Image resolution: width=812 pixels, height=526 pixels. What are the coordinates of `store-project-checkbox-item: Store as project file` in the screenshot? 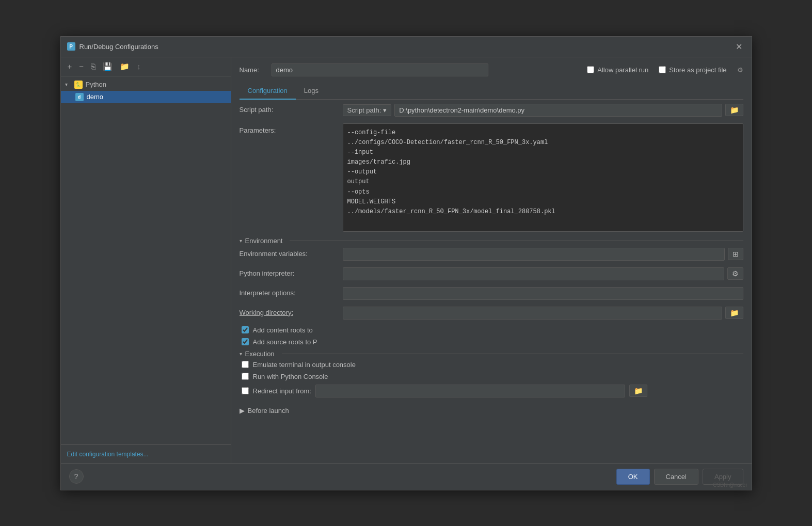 It's located at (693, 70).